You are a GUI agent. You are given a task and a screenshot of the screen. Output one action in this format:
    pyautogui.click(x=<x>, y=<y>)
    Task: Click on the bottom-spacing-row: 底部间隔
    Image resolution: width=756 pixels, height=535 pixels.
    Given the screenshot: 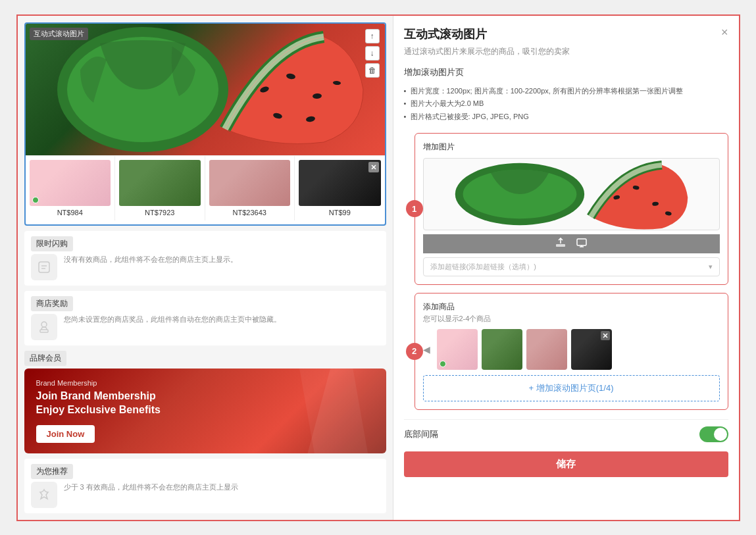 What is the action you would take?
    pyautogui.click(x=566, y=430)
    